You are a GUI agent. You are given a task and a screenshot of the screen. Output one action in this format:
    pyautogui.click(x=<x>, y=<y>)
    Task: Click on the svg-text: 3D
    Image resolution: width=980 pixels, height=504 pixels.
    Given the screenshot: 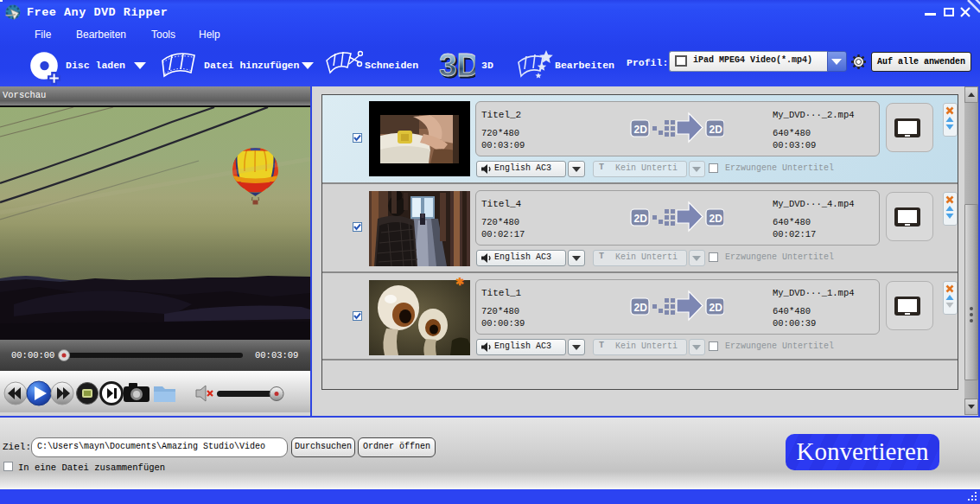 What is the action you would take?
    pyautogui.click(x=457, y=66)
    